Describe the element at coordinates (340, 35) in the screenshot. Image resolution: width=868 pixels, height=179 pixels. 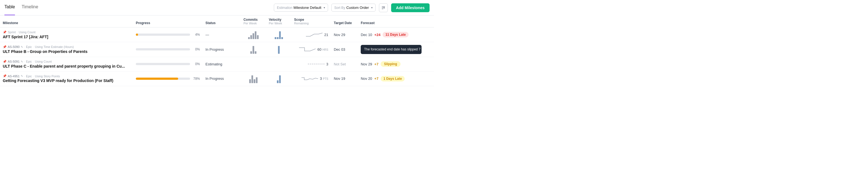
I see `target-date: Nov 29` at that location.